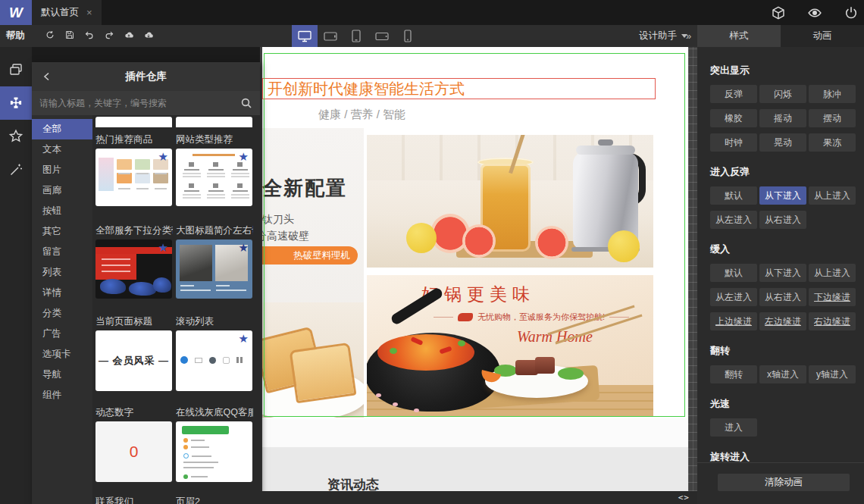 The width and height of the screenshot is (864, 504). I want to click on wok-banner: 好锅更美味 无忧购物，至诚服务为你保驾护航! Warm Home, so click(510, 346).